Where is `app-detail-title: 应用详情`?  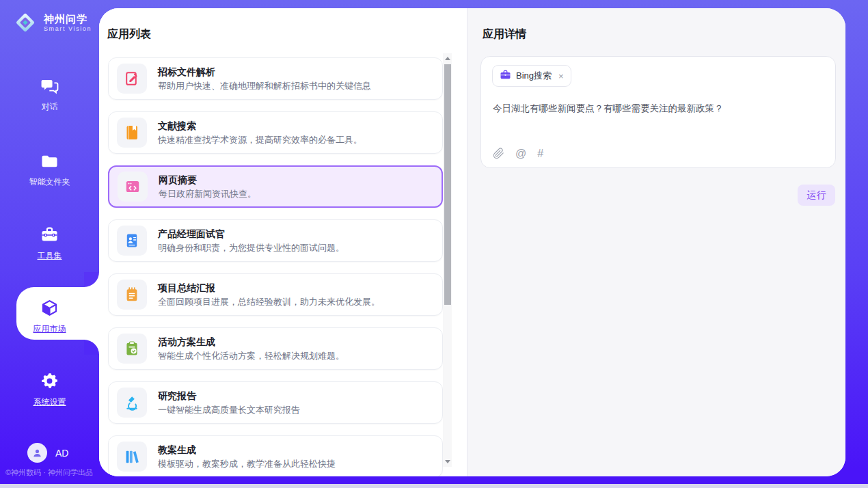
app-detail-title: 应用详情 is located at coordinates (504, 34).